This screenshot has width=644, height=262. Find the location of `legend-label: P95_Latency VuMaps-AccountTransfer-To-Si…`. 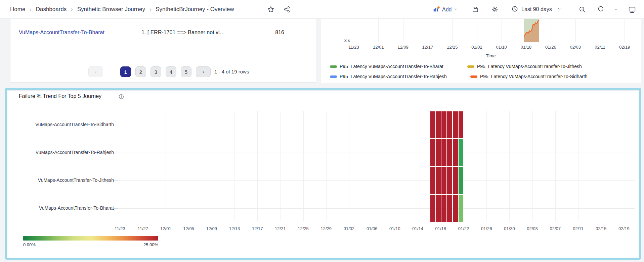

legend-label: P95_Latency VuMaps-AccountTransfer-To-Si… is located at coordinates (534, 76).